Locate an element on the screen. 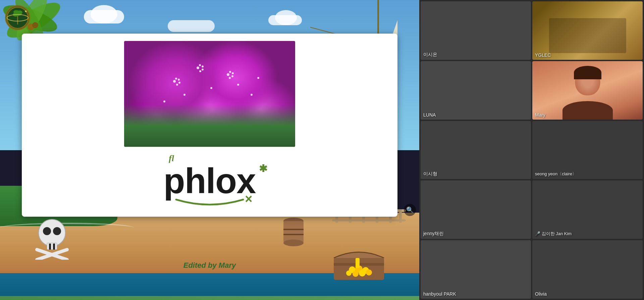  logo: ✦ is located at coordinates (18, 18).